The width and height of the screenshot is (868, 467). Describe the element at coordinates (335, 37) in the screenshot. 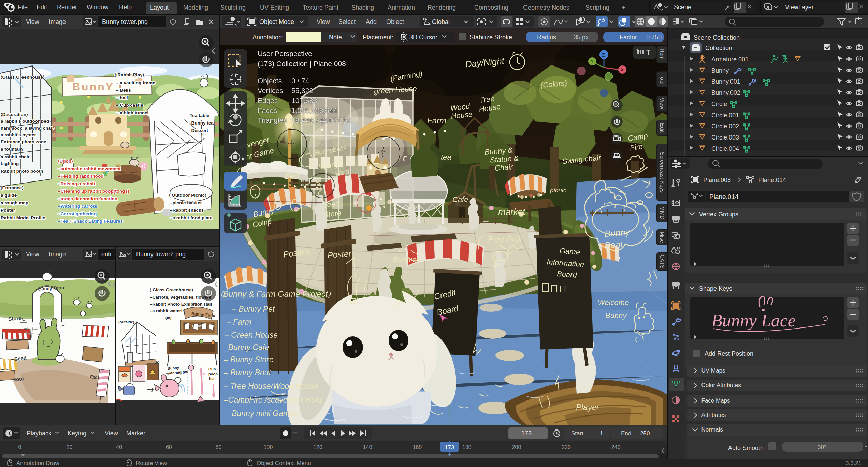

I see `svg-text: Note` at that location.